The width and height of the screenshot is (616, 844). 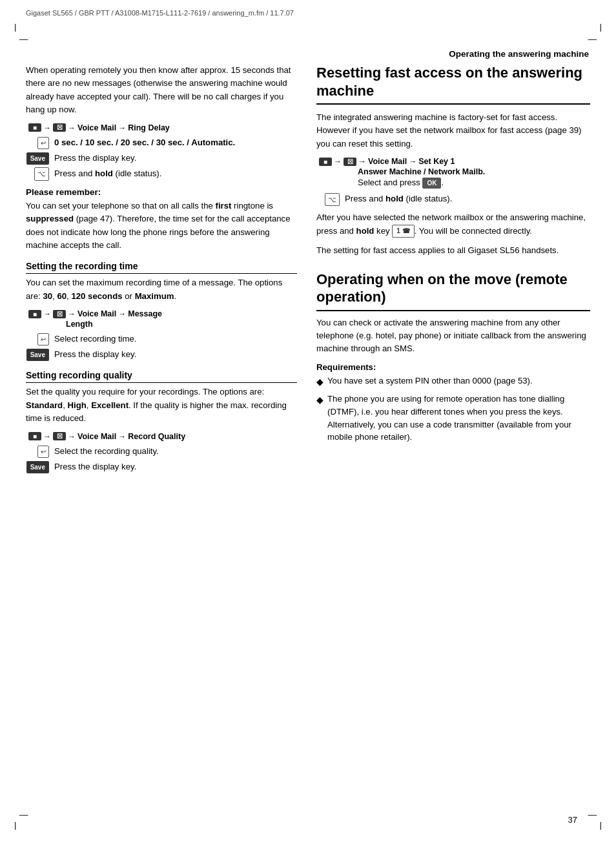 I want to click on idle-button-icon-right: ⌥, so click(x=332, y=200).